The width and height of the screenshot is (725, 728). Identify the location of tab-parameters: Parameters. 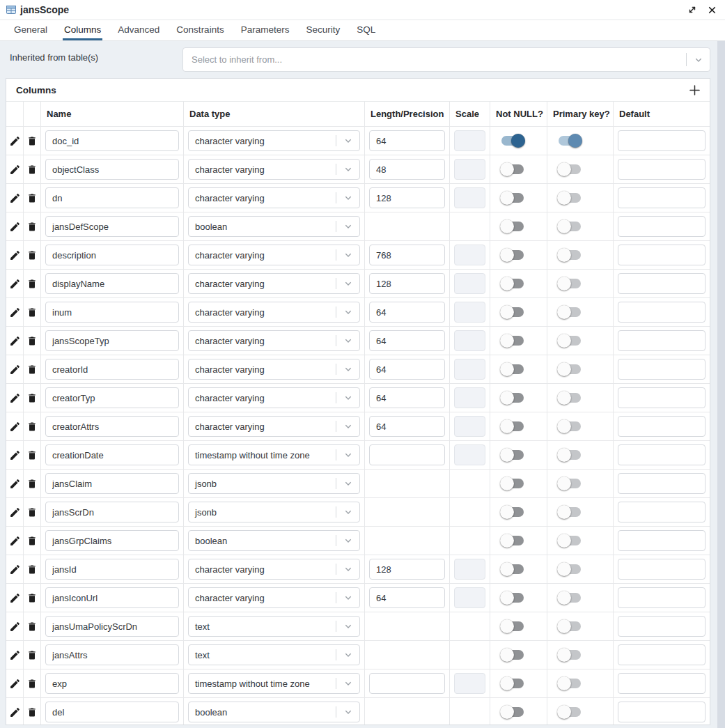
(265, 31).